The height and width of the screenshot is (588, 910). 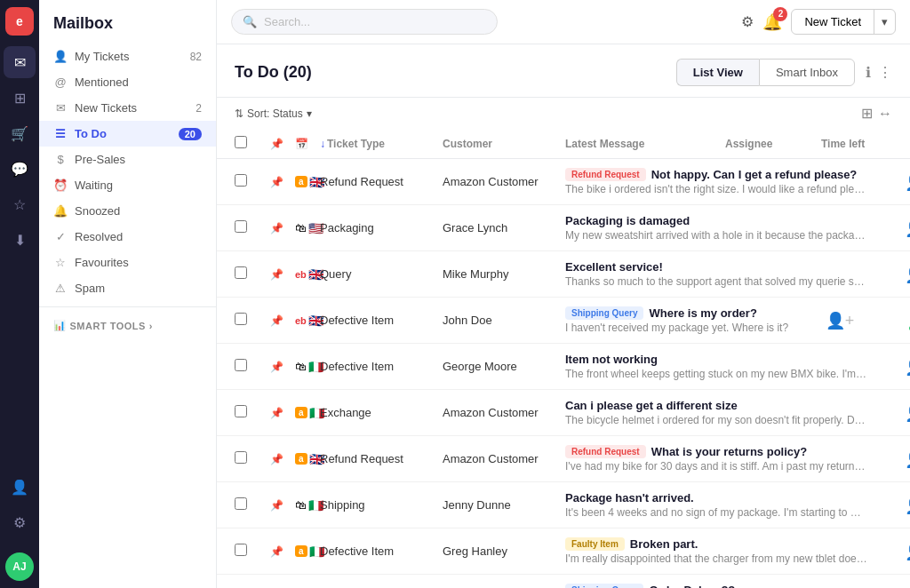 What do you see at coordinates (304, 459) in the screenshot?
I see `row-flags: a 🇬🇧` at bounding box center [304, 459].